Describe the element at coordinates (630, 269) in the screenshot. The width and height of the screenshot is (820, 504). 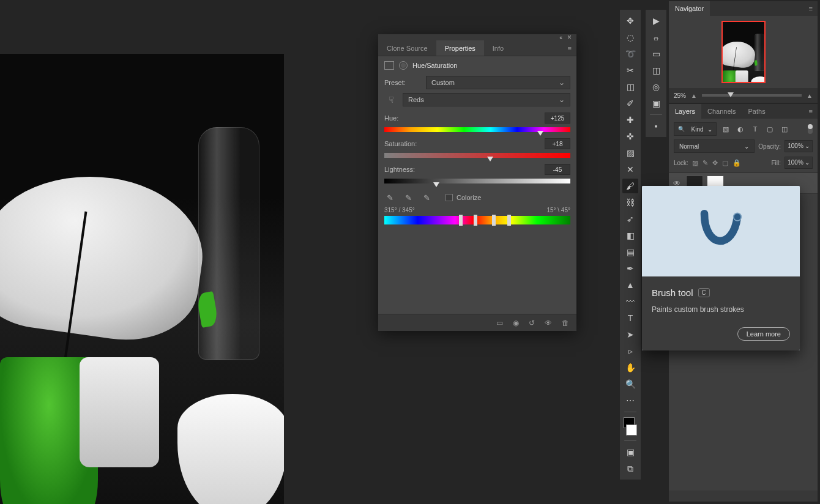
I see `pen-tool: ✒` at that location.